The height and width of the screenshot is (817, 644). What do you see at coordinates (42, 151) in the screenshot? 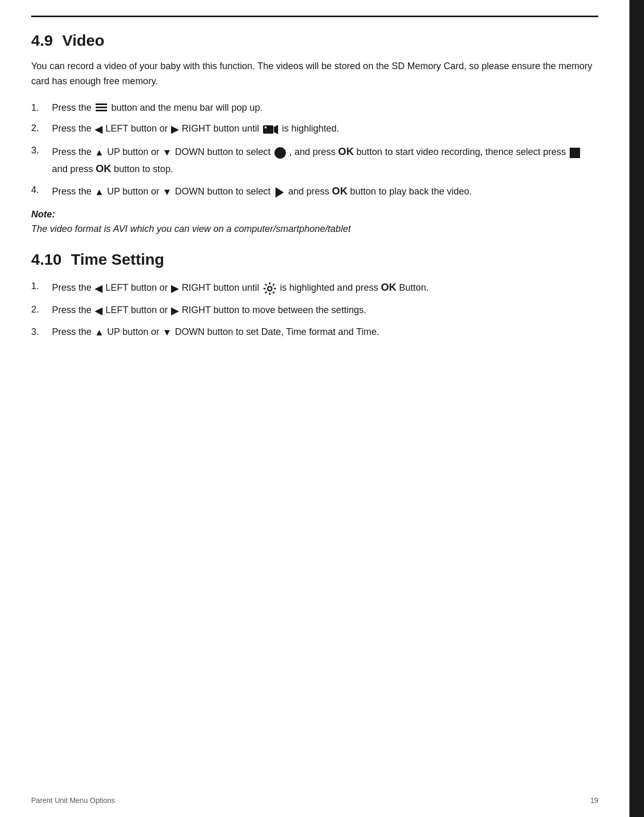
I see `step-49-3-number: 3.` at bounding box center [42, 151].